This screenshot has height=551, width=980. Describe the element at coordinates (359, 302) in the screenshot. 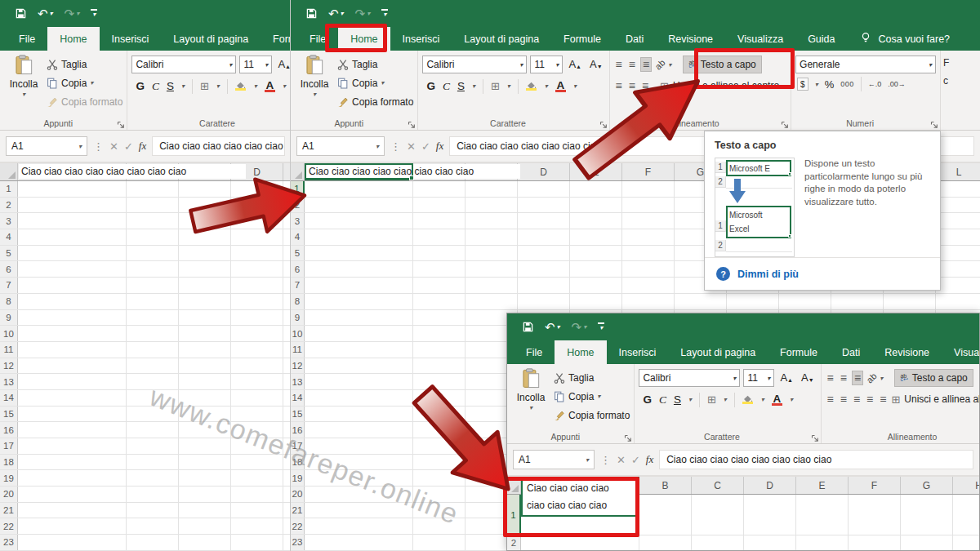

I see `cell-A8` at that location.